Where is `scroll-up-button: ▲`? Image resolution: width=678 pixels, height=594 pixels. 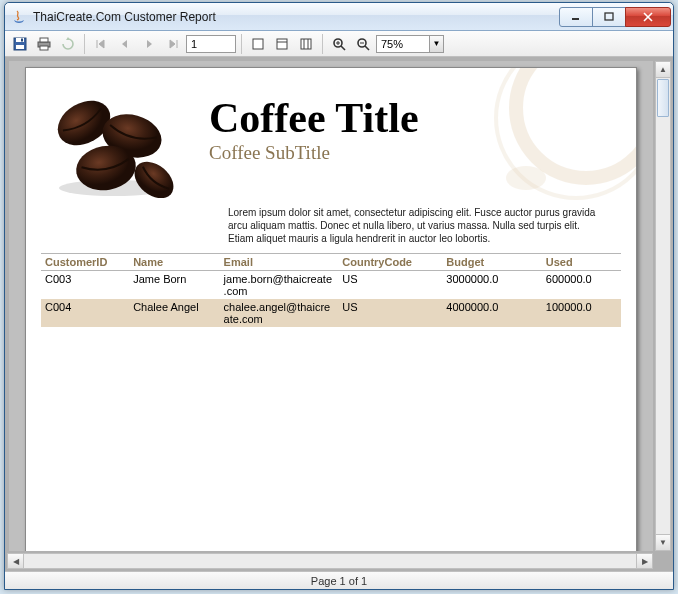 scroll-up-button: ▲ is located at coordinates (663, 70).